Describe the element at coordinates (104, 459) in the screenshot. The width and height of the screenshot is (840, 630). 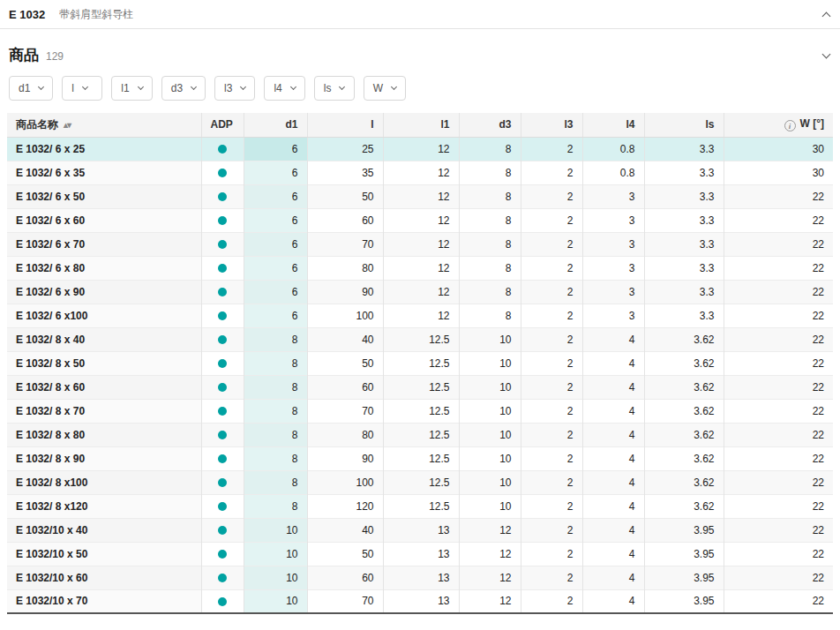
I see `product-name: E 1032/ 8 x 90` at that location.